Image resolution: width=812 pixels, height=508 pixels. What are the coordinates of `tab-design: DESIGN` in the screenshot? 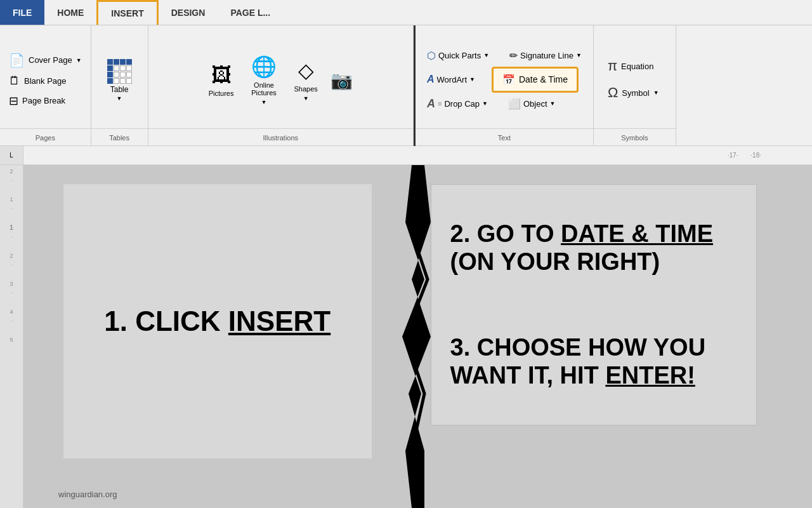 It's located at (188, 13).